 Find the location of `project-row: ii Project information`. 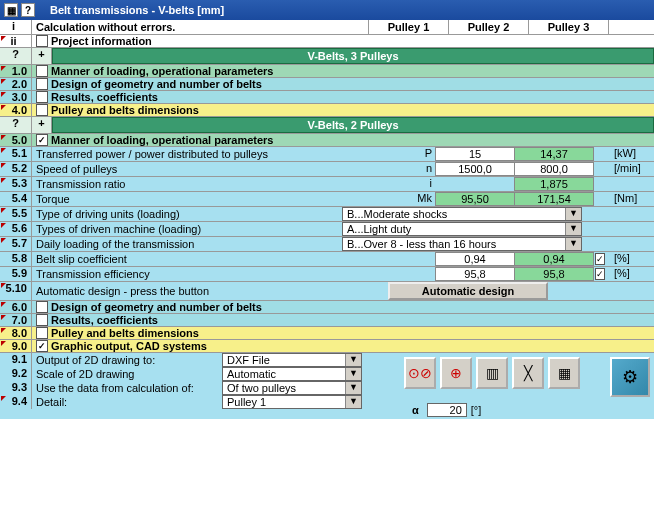

project-row: ii Project information is located at coordinates (327, 42).